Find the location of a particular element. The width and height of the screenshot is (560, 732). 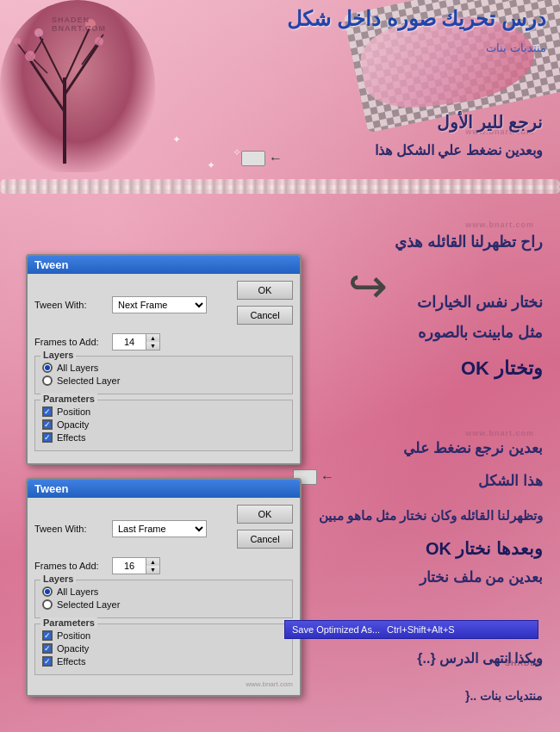

arabic-line-3: راح تظهرلنا القائله هذي is located at coordinates (469, 242).